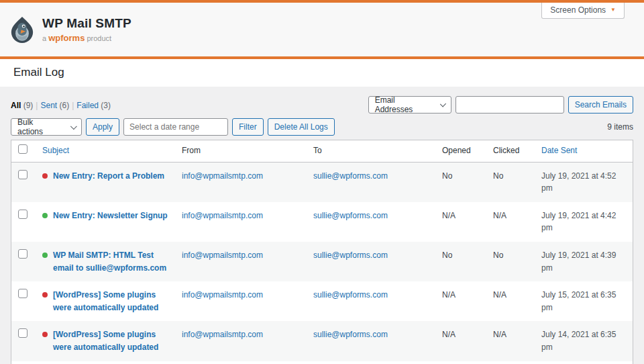 The image size is (644, 364). What do you see at coordinates (322, 152) in the screenshot?
I see `table-header-row: SubjectFromToOpenedClickedDate Sent` at bounding box center [322, 152].